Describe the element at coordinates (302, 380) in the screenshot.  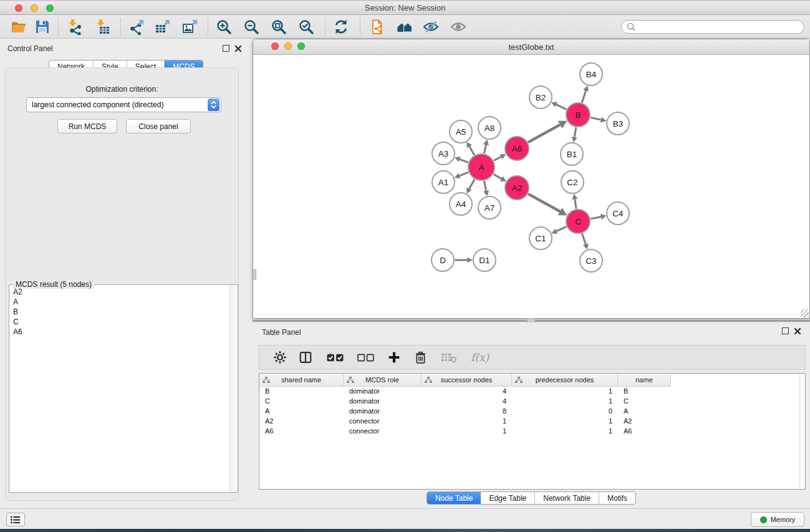
I see `column-header-shared-name: shared name` at that location.